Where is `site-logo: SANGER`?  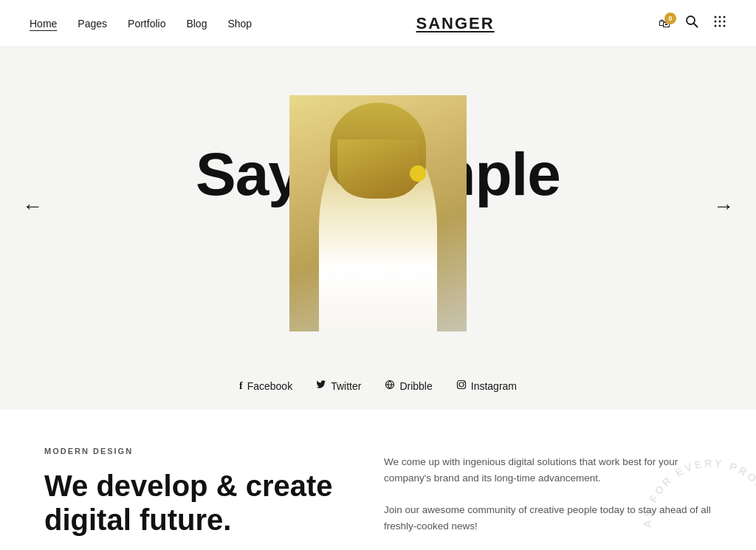 site-logo: SANGER is located at coordinates (456, 24).